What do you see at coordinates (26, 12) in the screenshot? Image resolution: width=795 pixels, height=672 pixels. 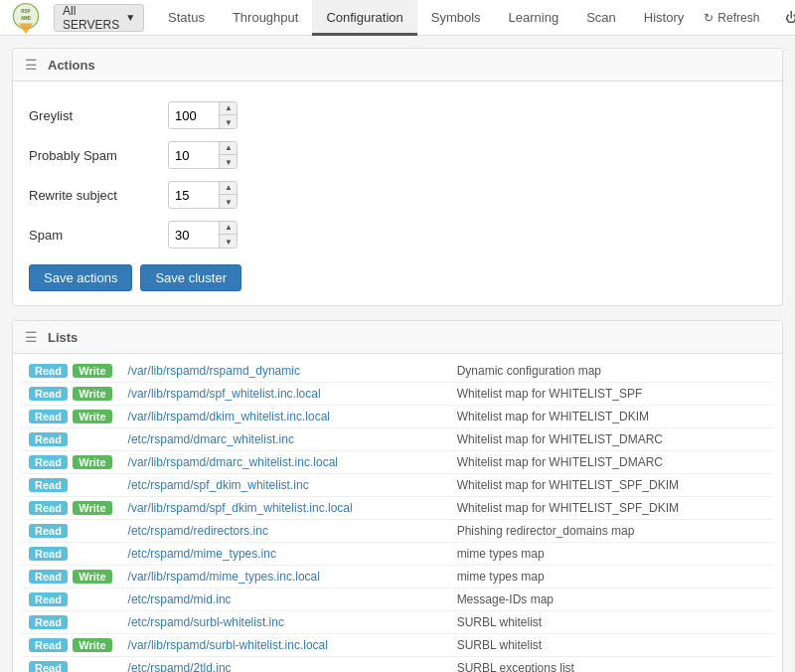 I see `svg-text: RSP` at bounding box center [26, 12].